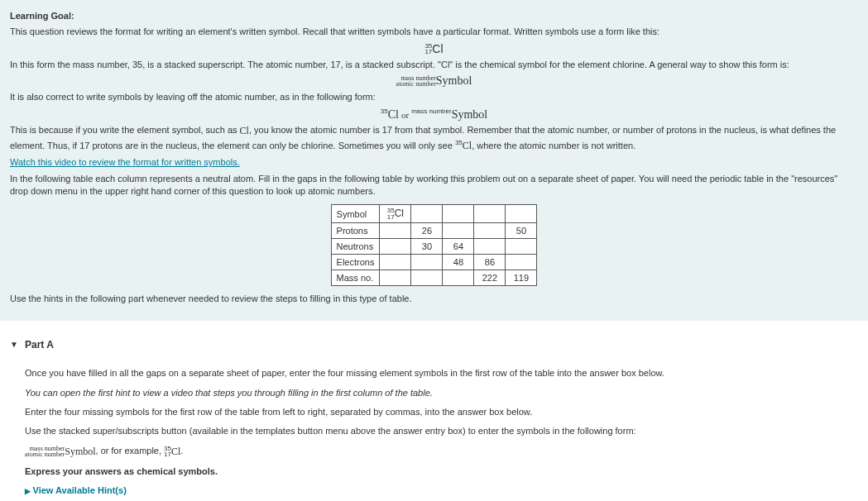  Describe the element at coordinates (384, 111) in the screenshot. I see `alt-sup: 35` at that location.